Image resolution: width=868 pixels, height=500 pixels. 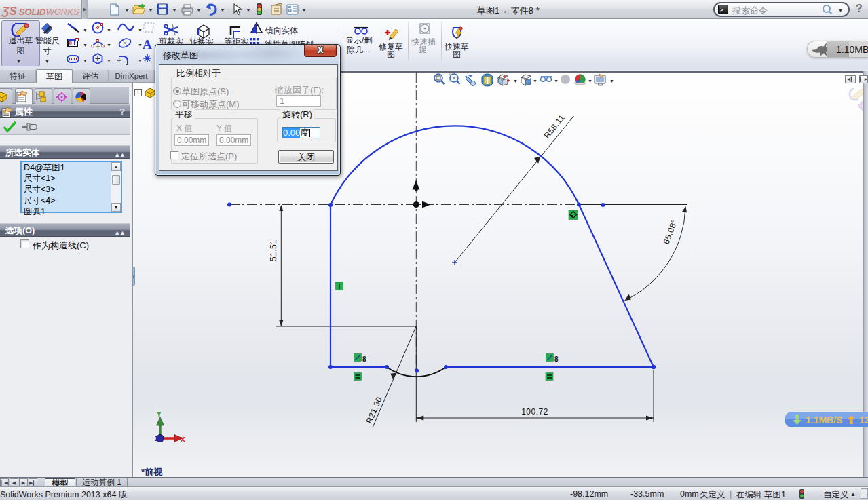 I want to click on svg-text: R21.30, so click(x=375, y=410).